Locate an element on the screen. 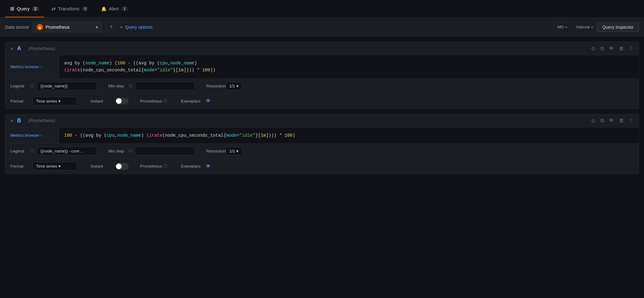  metrics-browser-arrow-b: › is located at coordinates (41, 135).